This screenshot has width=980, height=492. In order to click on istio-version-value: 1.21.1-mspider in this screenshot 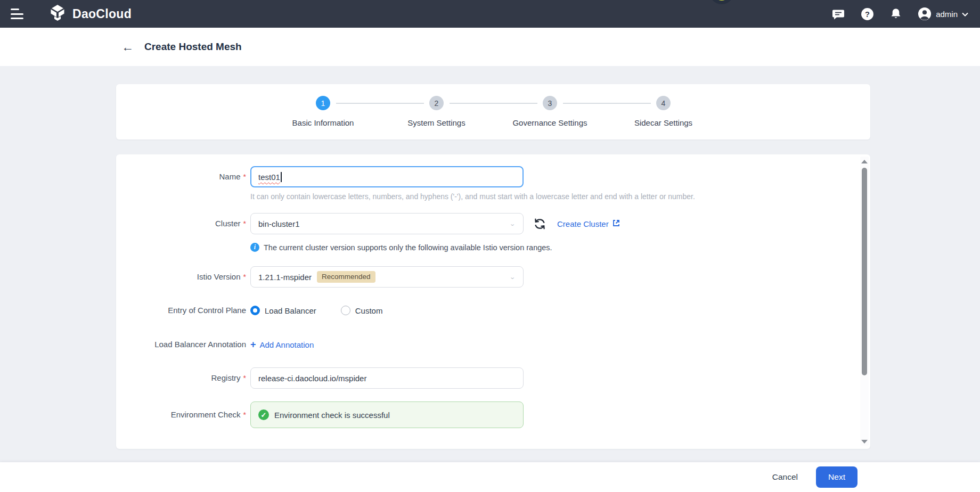, I will do `click(285, 277)`.